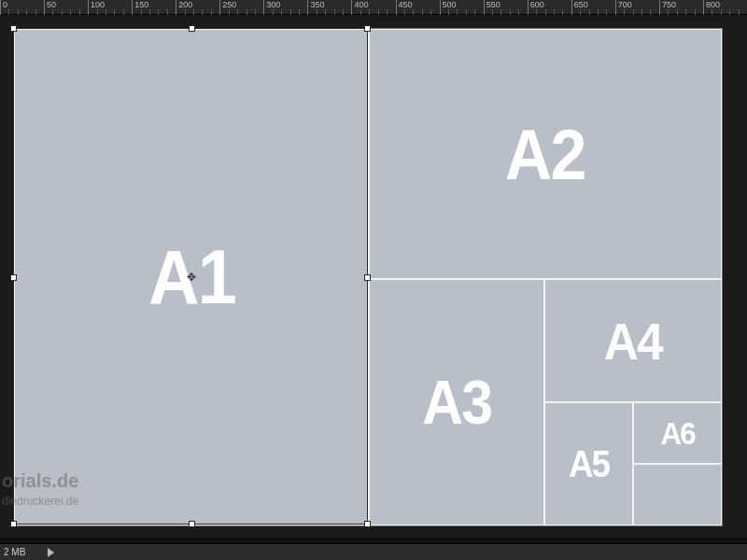 The width and height of the screenshot is (747, 560). I want to click on watermark: orials.de diedruckerei.de, so click(39, 491).